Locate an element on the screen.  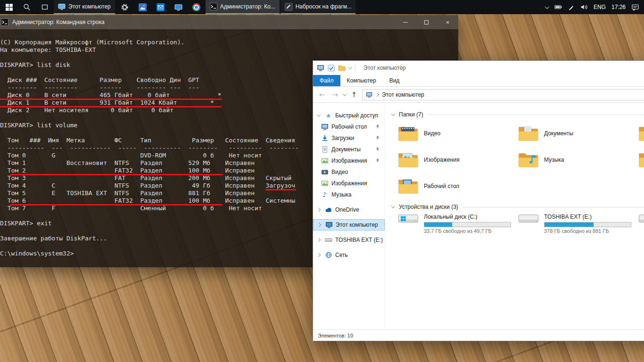
drive-item-partial is located at coordinates (641, 226).